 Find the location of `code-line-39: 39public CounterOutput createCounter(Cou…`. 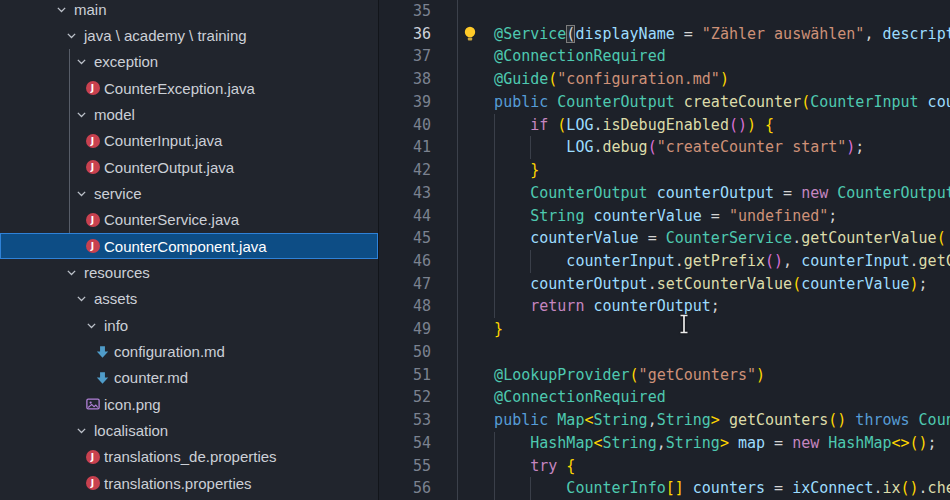

code-line-39: 39public CounterOutput createCounter(Cou… is located at coordinates (664, 102).